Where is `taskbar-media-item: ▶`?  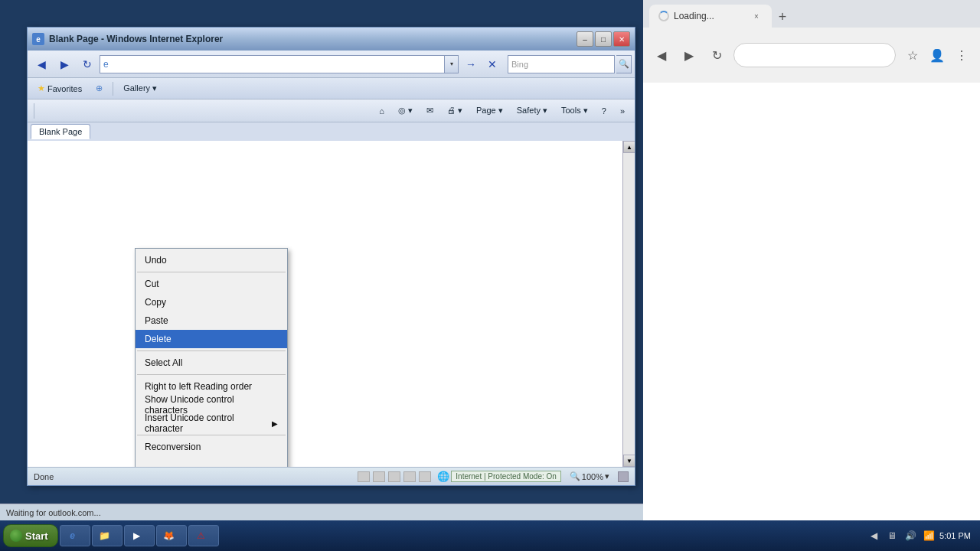 taskbar-media-item: ▶ is located at coordinates (139, 536).